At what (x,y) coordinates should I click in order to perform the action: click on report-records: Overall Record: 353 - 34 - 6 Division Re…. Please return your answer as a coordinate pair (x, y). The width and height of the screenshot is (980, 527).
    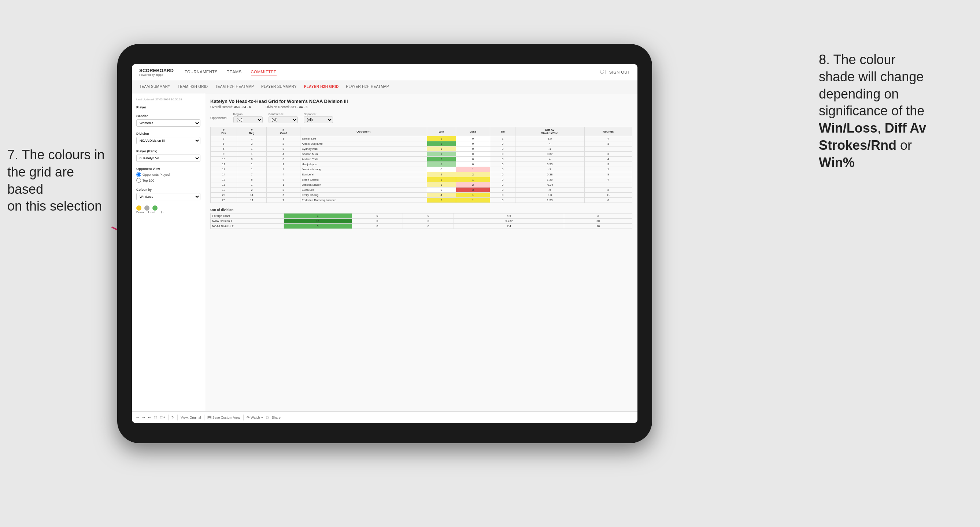
    Looking at the image, I should click on (422, 107).